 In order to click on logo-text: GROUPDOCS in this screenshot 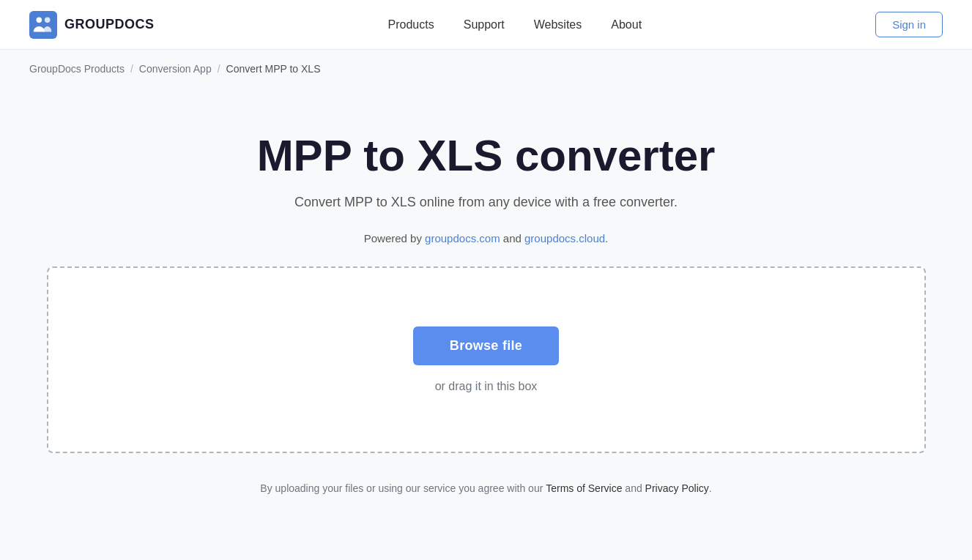, I will do `click(110, 25)`.